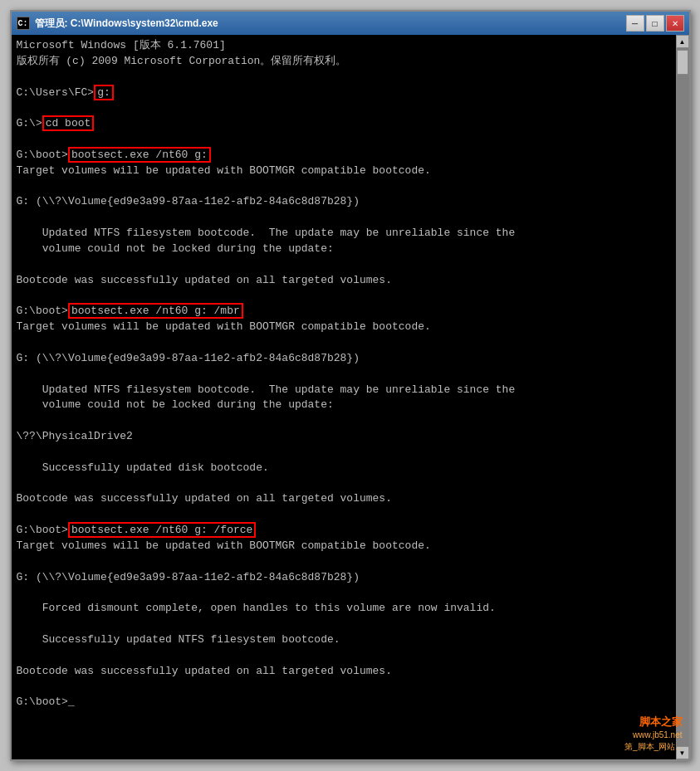 The width and height of the screenshot is (700, 771). Describe the element at coordinates (104, 93) in the screenshot. I see `cmd-g-highlight: g:` at that location.